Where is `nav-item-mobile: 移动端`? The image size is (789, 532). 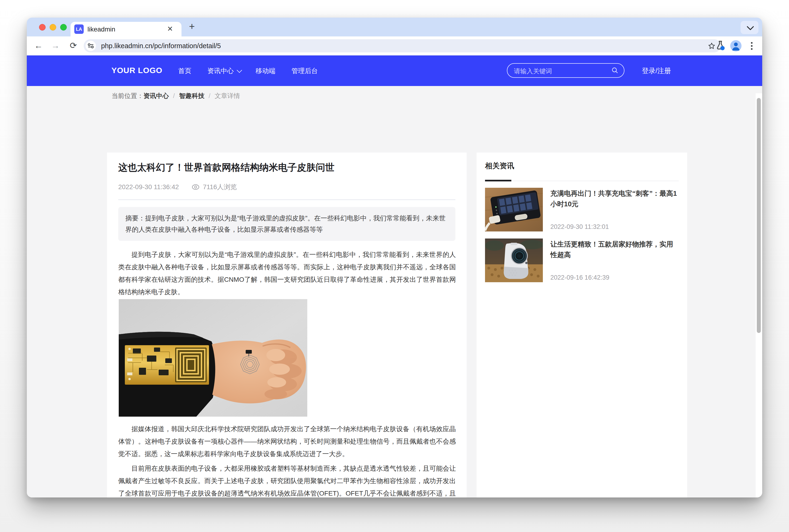 nav-item-mobile: 移动端 is located at coordinates (265, 71).